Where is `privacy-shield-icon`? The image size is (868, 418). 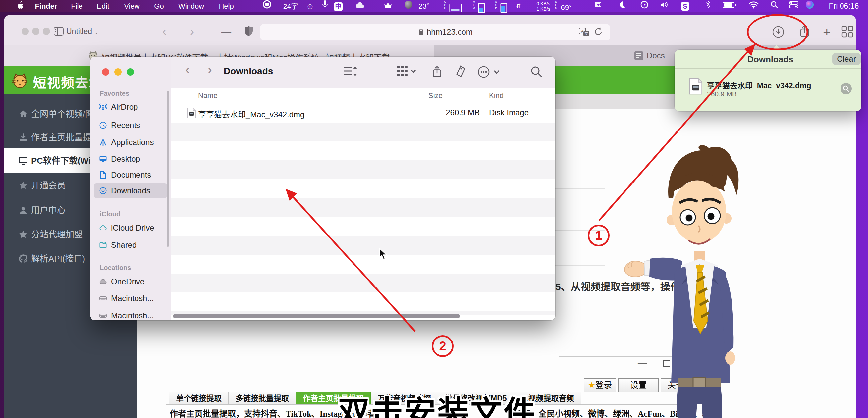 privacy-shield-icon is located at coordinates (249, 32).